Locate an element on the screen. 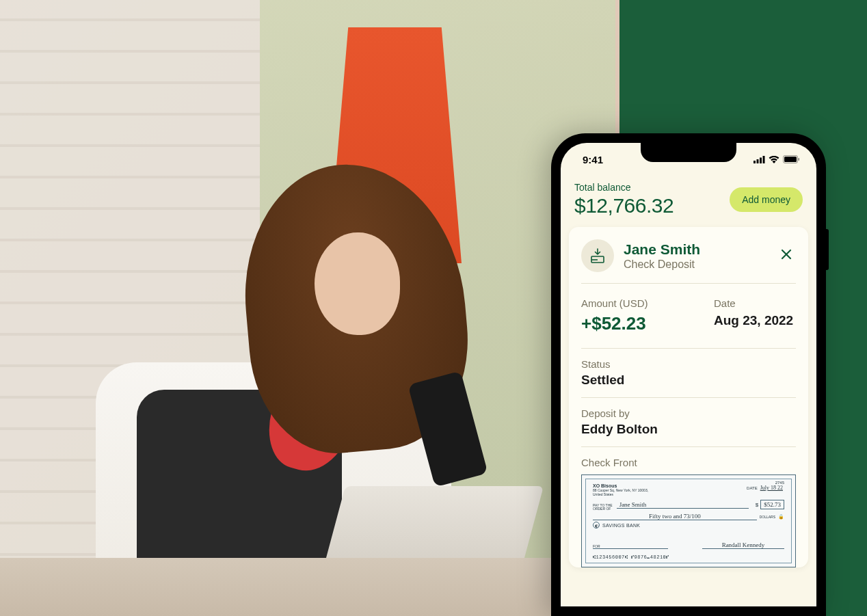 This screenshot has height=616, width=867. lock-icon: 🔒 is located at coordinates (781, 517).